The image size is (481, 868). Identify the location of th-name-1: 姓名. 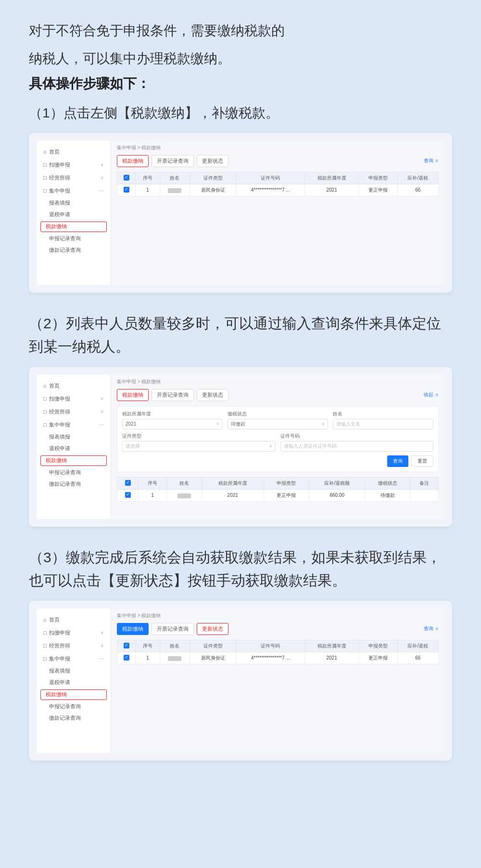
(175, 178).